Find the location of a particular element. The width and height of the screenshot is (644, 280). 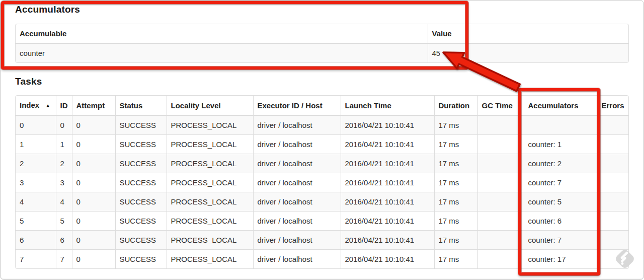

task-accumulators-cell: counter: 6 is located at coordinates (560, 221).